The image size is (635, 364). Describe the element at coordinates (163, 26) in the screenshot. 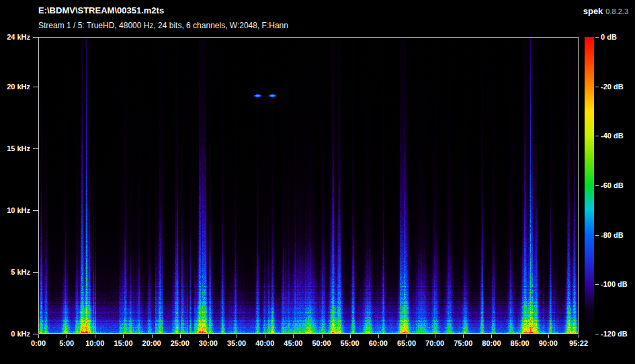

I see `stream-info: Stream 1 / 5: TrueHD, 48000 Hz, 24 bits,…` at that location.